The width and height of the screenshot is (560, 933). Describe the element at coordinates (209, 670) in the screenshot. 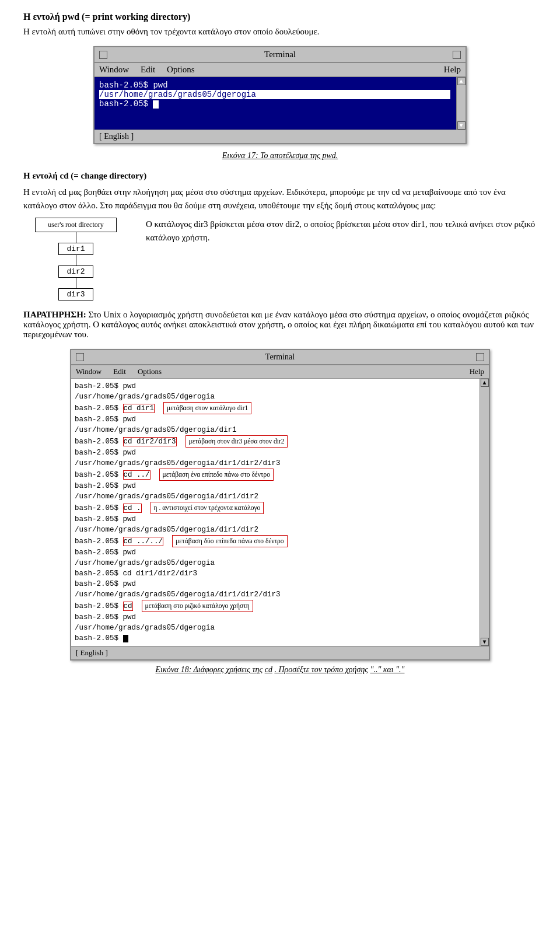

I see `caption-2-prefix: Εικόνα 18: Διάφορες χρήσεις της` at that location.